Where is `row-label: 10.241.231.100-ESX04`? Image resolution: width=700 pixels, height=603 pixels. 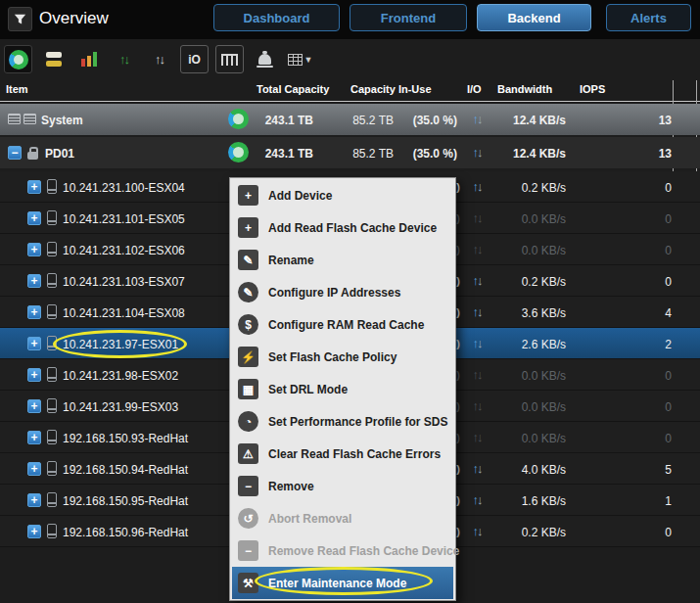
row-label: 10.241.231.100-ESX04 is located at coordinates (123, 188).